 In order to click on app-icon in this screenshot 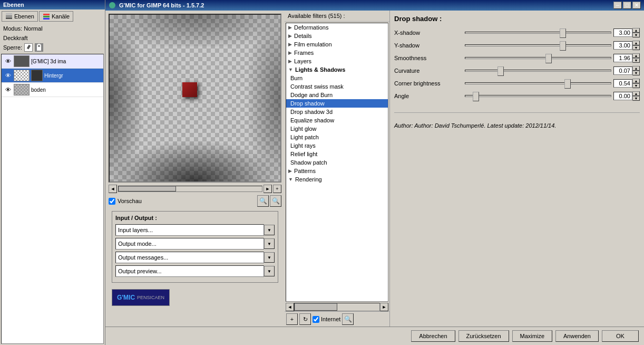, I will do `click(112, 5)`.